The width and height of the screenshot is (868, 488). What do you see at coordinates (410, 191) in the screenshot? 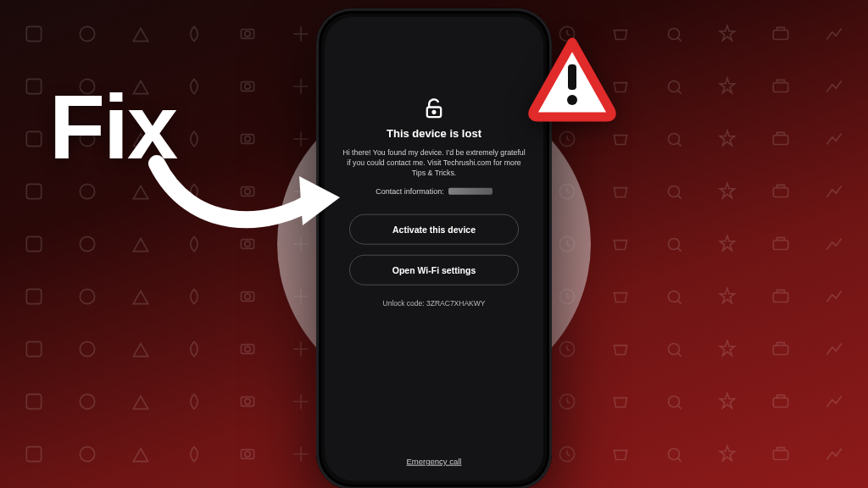
I see `contact-label: Contact information:` at bounding box center [410, 191].